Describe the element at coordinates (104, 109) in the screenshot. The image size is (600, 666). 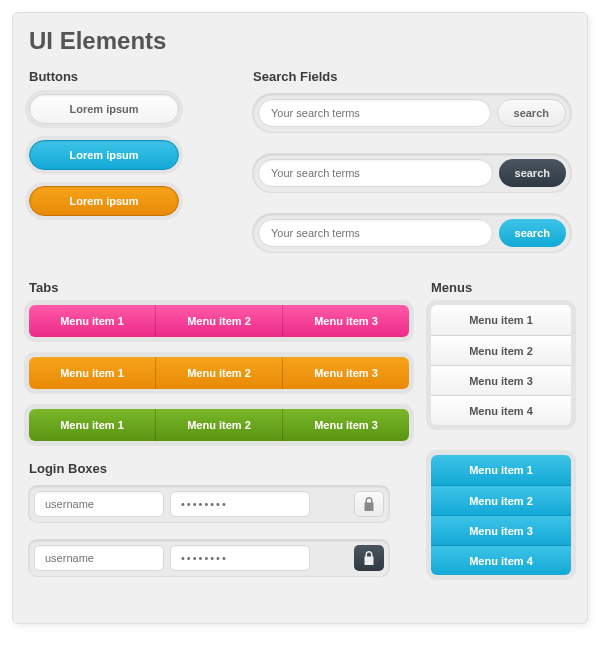
I see `button-white: Lorem ipsum` at that location.